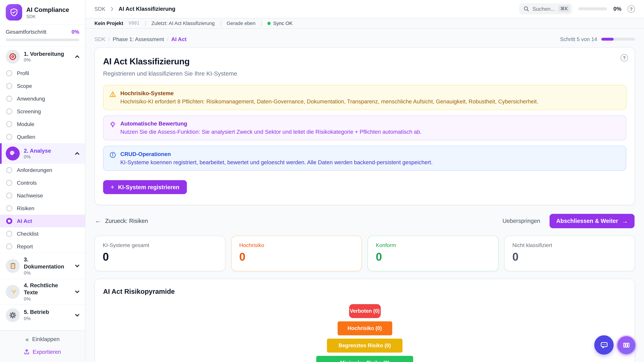 This screenshot has height=362, width=644. What do you see at coordinates (365, 221) in the screenshot?
I see `wizard-nav-row: ← Zurueck: Risiken Ueberspringen Abschli…` at bounding box center [365, 221].